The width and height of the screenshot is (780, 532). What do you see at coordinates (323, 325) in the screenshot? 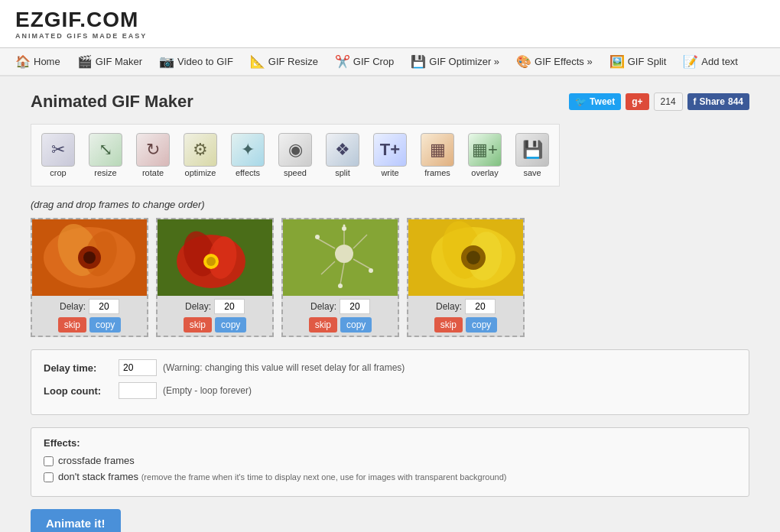
I see `skip-button-3: skip` at bounding box center [323, 325].